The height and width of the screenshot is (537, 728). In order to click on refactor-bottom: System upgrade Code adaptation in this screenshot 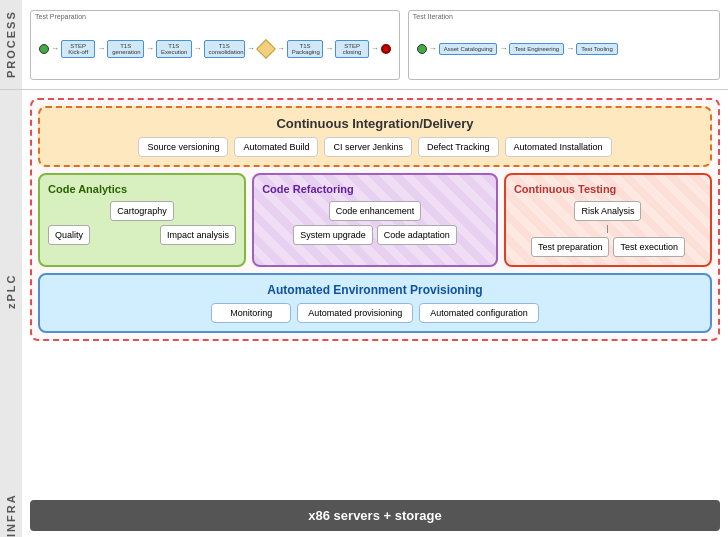, I will do `click(375, 235)`.